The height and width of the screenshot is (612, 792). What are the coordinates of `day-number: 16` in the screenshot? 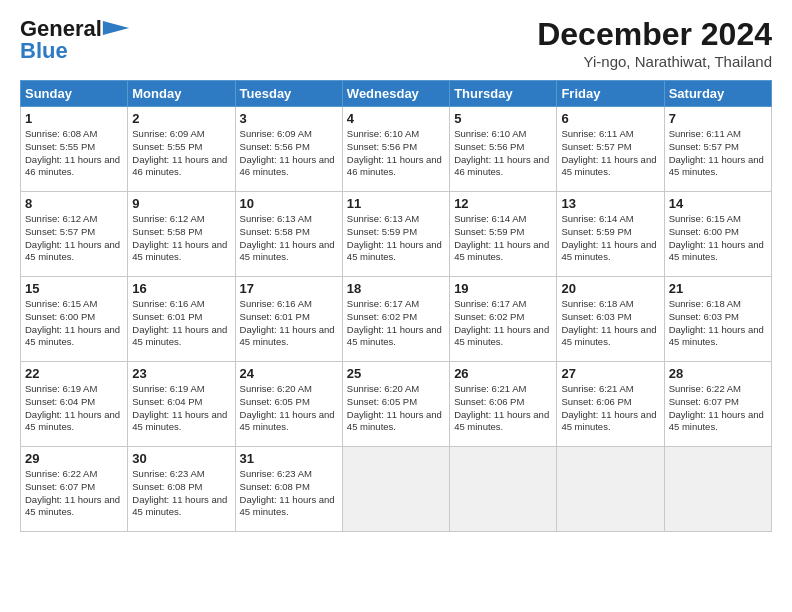 It's located at (181, 288).